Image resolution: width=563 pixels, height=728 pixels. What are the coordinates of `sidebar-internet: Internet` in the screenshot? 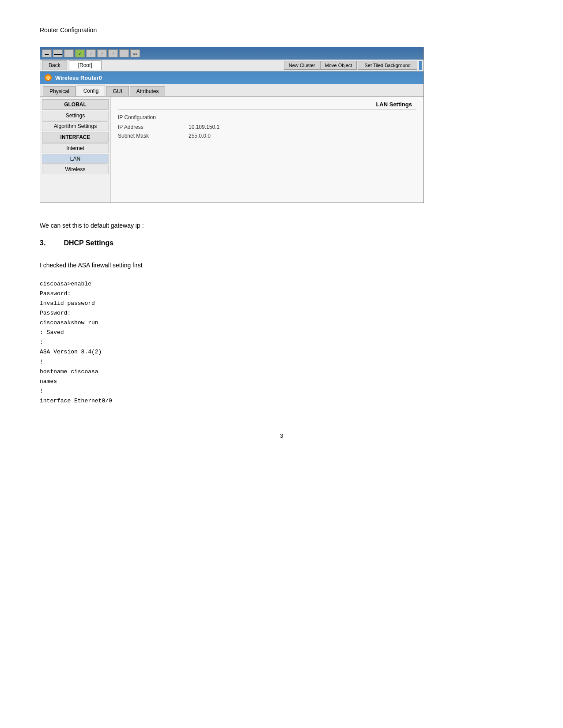 It's located at (75, 148).